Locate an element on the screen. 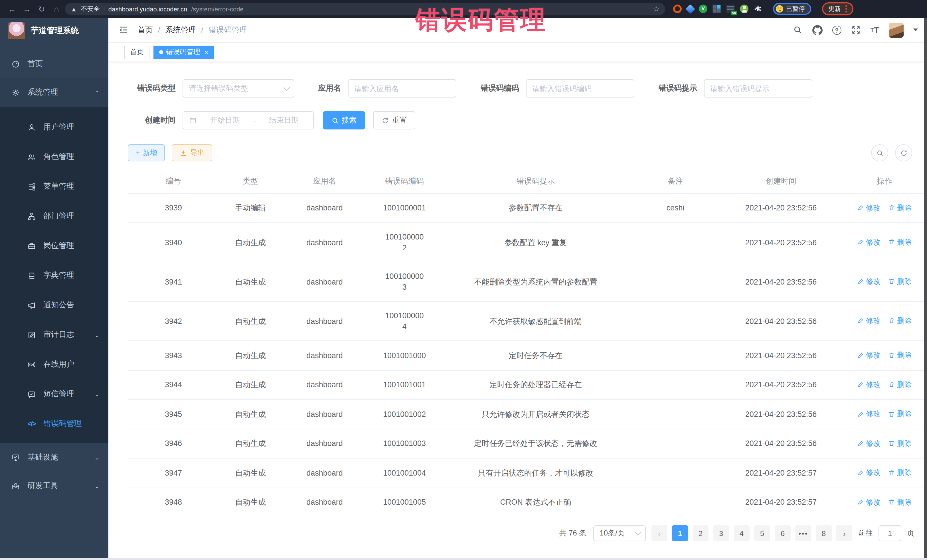  table-row: 3948 自动生成 dashboard 1001001005 CRON 表达式不… is located at coordinates (527, 502).